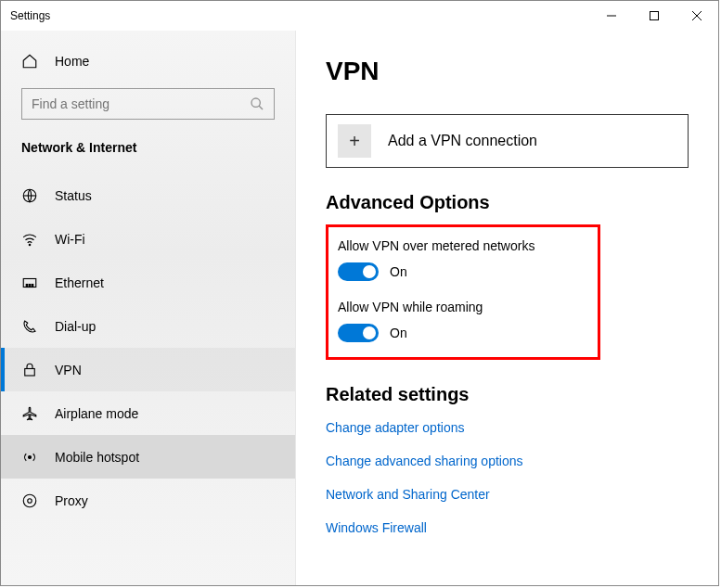  Describe the element at coordinates (148, 456) in the screenshot. I see `sidebar-item-hotspot: Mobile hotspot` at that location.